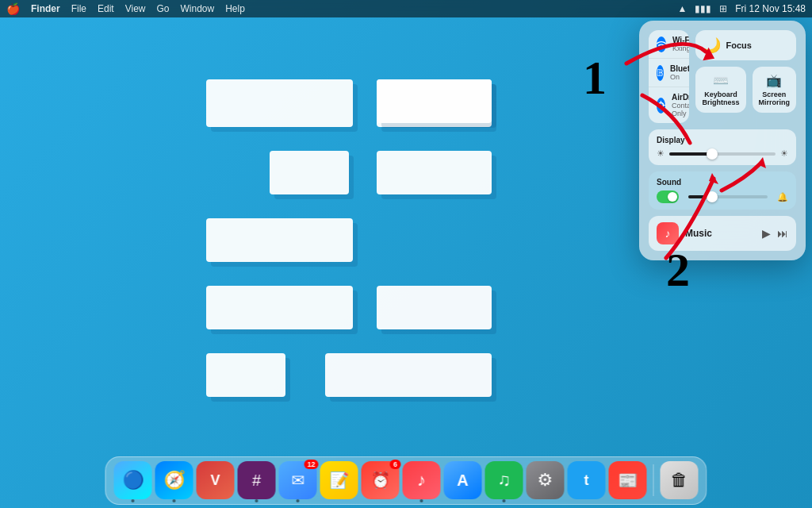 The image size is (812, 508). What do you see at coordinates (669, 76) in the screenshot?
I see `cc-connectivity-stack: Wi-Fi KxingDom 𝔹 Bluetooth On` at bounding box center [669, 76].